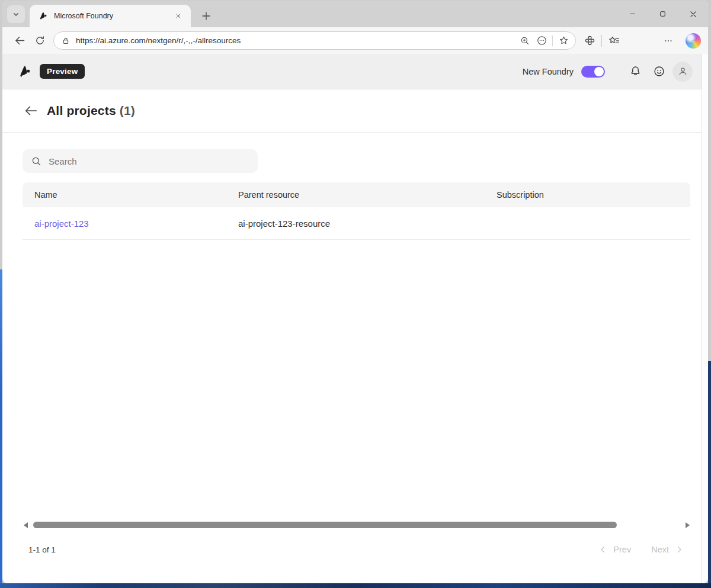 Image resolution: width=711 pixels, height=588 pixels. I want to click on url-text: https://ai.azure.com/nextgen/r/,-,,-/all…, so click(296, 40).